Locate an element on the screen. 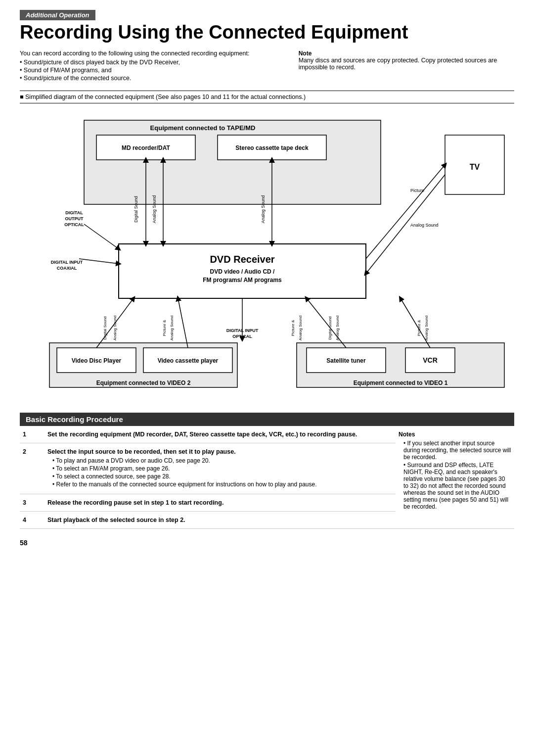 This screenshot has width=534, height=756. notes-list: If you select another input source durin… is located at coordinates (455, 475).